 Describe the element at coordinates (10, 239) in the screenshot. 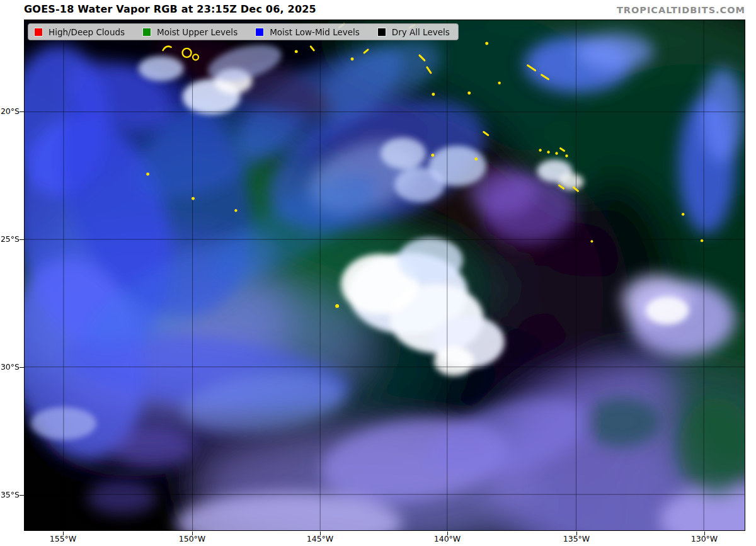

I see `lat-label-25s: 25°S` at that location.